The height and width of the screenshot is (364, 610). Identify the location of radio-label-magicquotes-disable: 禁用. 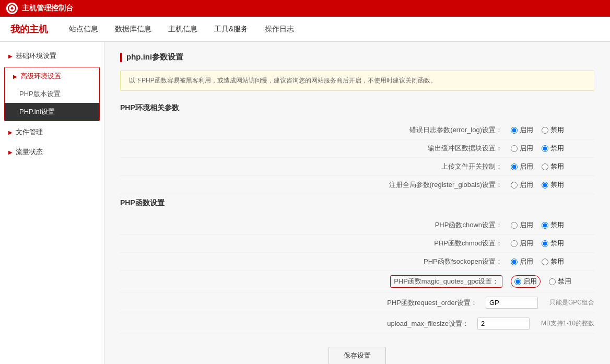
(565, 281).